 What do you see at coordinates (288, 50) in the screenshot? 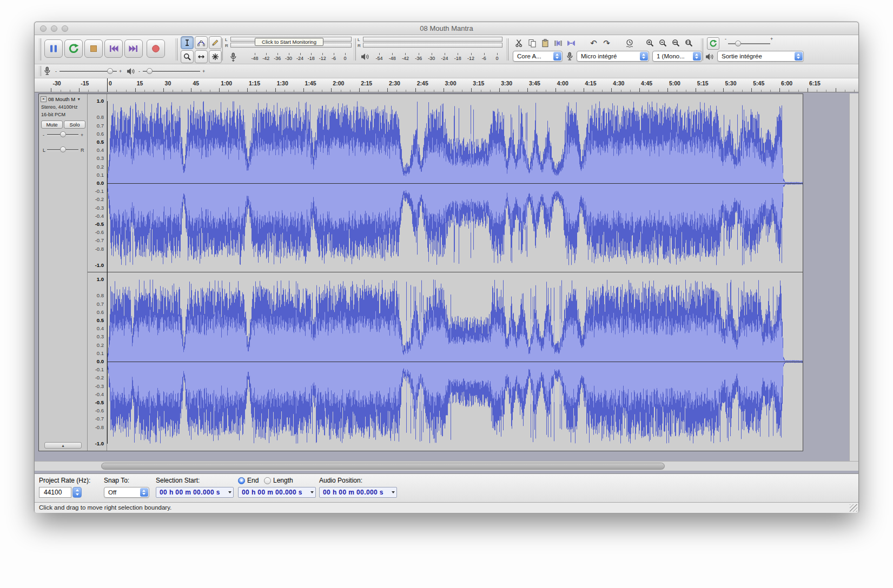
I see `recording-meter: L R Click to Start Monitoring -48-42-36-…` at bounding box center [288, 50].